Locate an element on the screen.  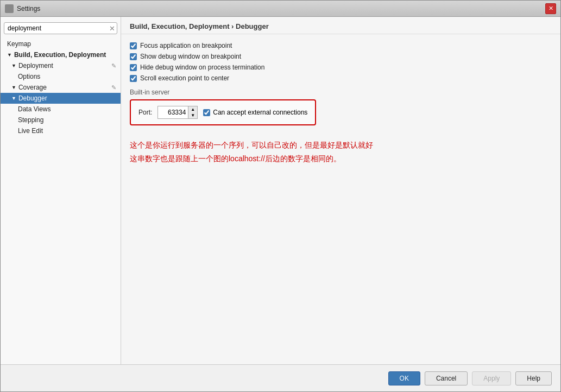
sidebar-item-label: Keymap is located at coordinates (19, 44).